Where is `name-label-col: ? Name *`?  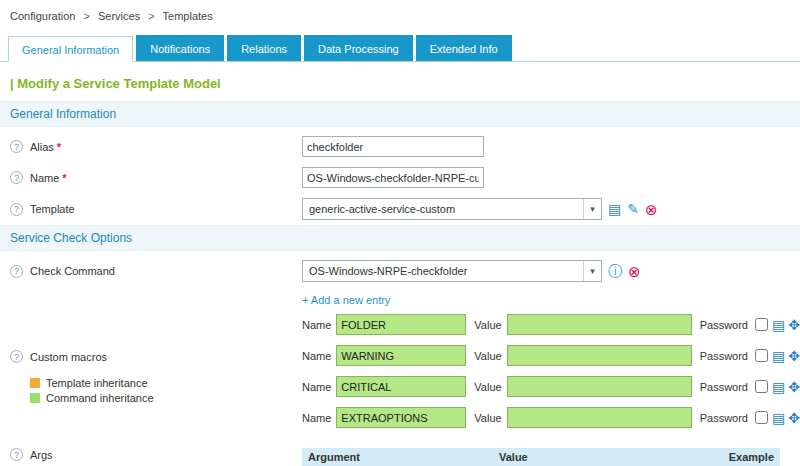 name-label-col: ? Name * is located at coordinates (156, 178).